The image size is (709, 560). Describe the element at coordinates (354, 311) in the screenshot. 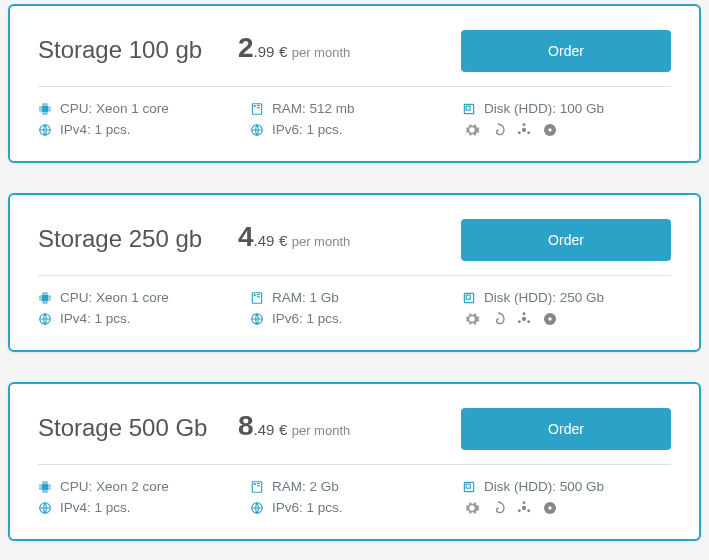

I see `plan-specs: CPU: Xeon 1 core IPv4: 1 pcs. RAM: 1 Gb …` at that location.